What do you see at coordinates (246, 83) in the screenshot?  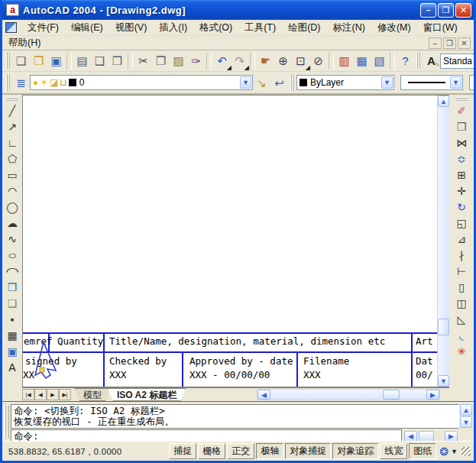 I see `layer-combo-dropdown-icon: ▼` at bounding box center [246, 83].